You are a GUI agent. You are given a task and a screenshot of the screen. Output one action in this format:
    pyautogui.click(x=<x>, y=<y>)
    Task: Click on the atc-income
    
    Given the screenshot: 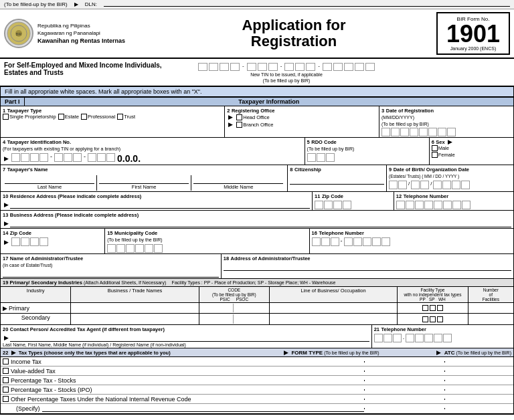 What is the action you would take?
    pyautogui.click(x=478, y=362)
    